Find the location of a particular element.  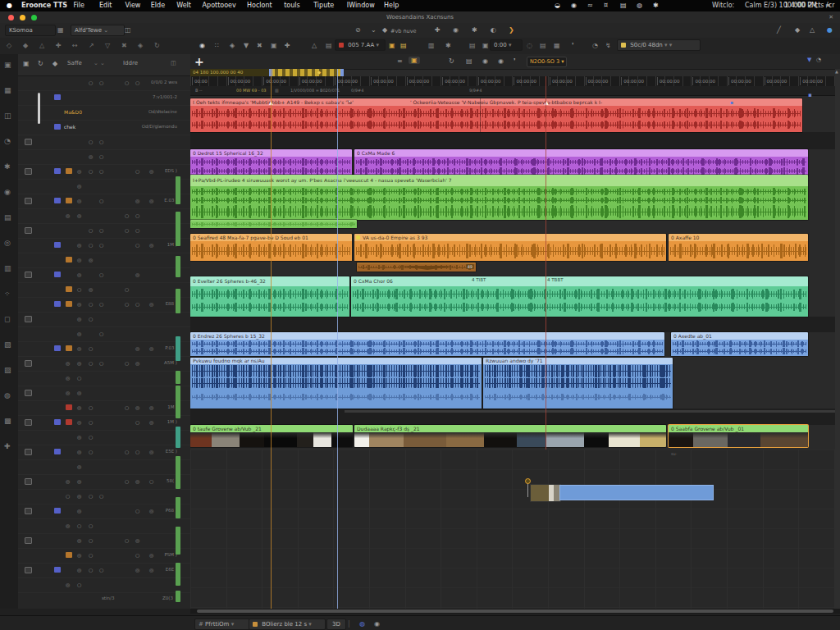

menu-item-view: View is located at coordinates (133, 6).